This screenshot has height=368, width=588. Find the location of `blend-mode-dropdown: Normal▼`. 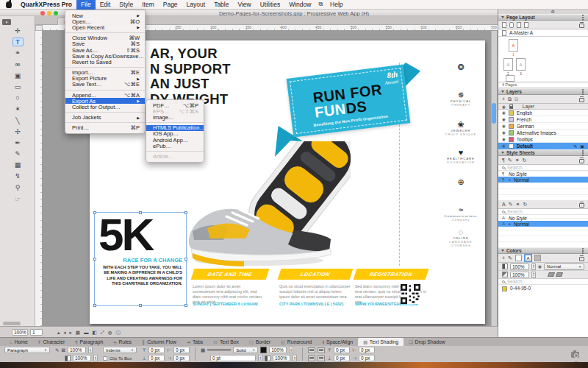

blend-mode-dropdown: Normal▼ is located at coordinates (564, 266).